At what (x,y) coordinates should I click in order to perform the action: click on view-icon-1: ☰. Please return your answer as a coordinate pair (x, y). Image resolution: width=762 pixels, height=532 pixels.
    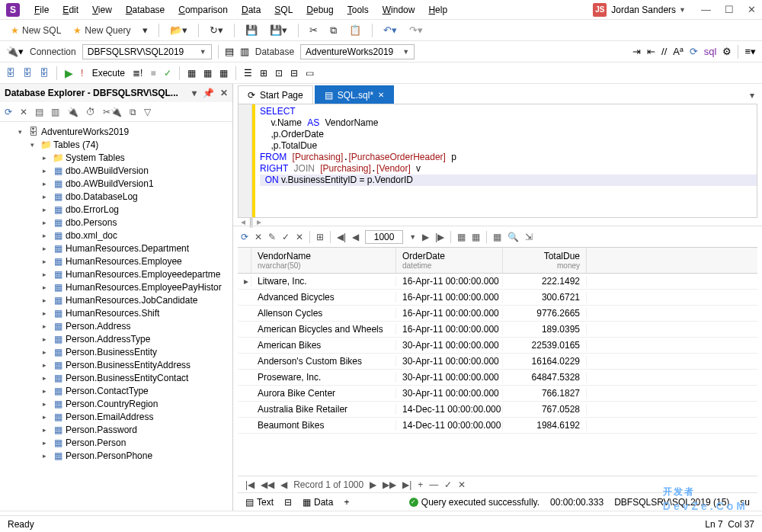
    Looking at the image, I should click on (248, 73).